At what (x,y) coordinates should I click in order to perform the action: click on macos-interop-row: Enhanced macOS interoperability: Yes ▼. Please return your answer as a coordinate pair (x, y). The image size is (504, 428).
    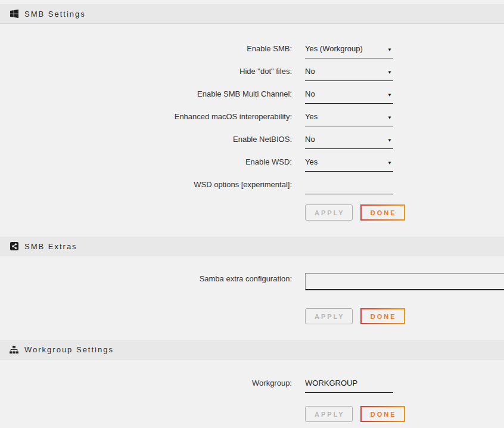
    Looking at the image, I should click on (197, 117).